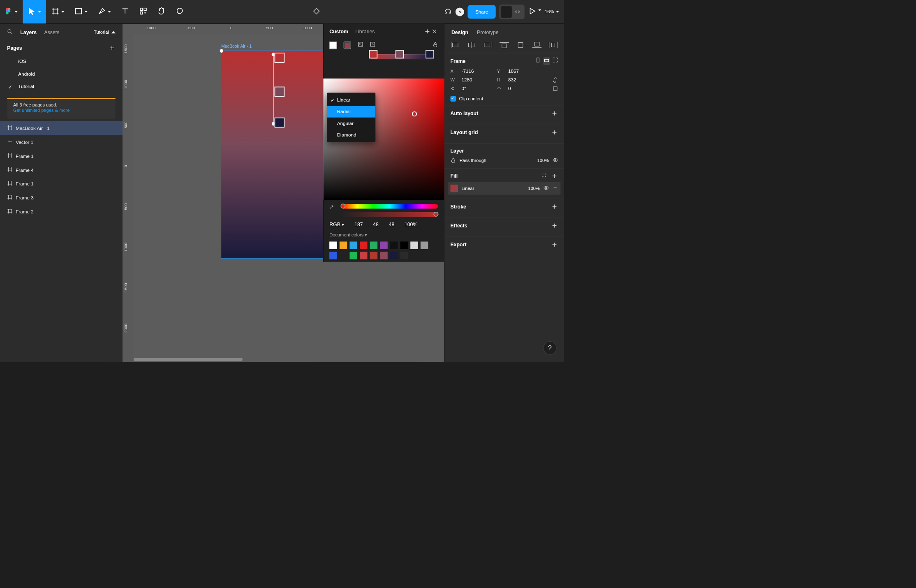 The height and width of the screenshot is (588, 916). What do you see at coordinates (373, 45) in the screenshot?
I see `fill-video-icon` at bounding box center [373, 45].